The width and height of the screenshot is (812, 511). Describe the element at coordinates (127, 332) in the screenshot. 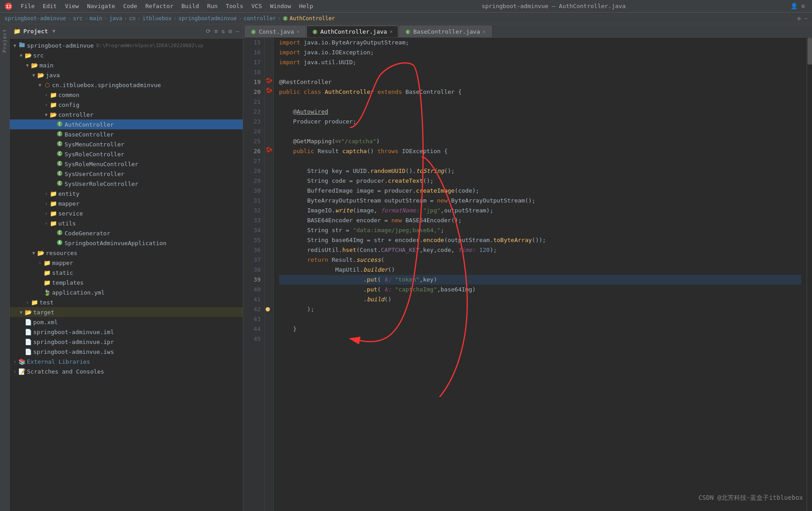

I see `tree-iml: 📄 springboot-adminvue.iml` at that location.